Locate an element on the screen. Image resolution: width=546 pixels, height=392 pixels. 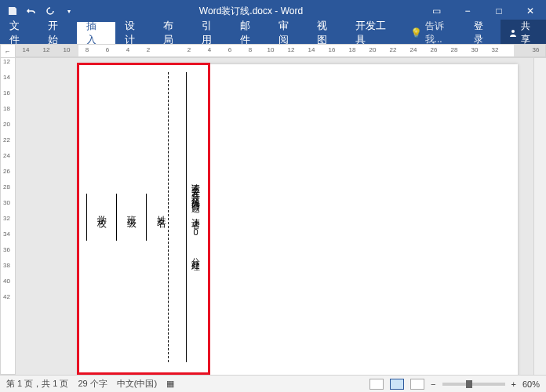
close-icon: ✕ is located at coordinates (530, 11).